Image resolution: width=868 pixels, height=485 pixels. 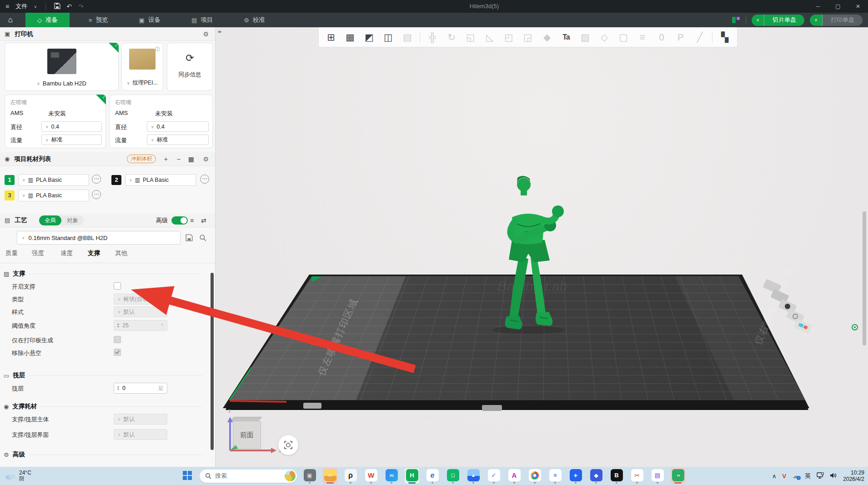 I want to click on print-options-chevron-icon: ∨, so click(x=816, y=20).